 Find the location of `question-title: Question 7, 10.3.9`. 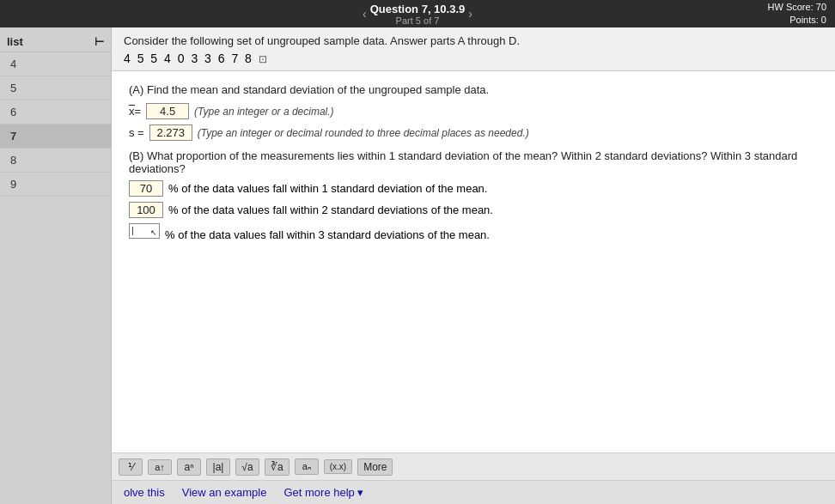

question-title: Question 7, 10.3.9 is located at coordinates (418, 9).